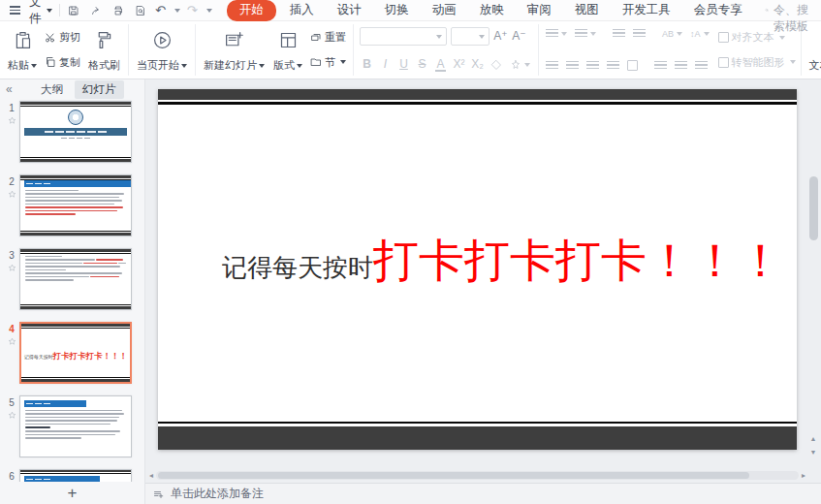 This screenshot has width=821, height=504. Describe the element at coordinates (72, 475) in the screenshot. I see `slide-thumbnail-6: 6` at that location.